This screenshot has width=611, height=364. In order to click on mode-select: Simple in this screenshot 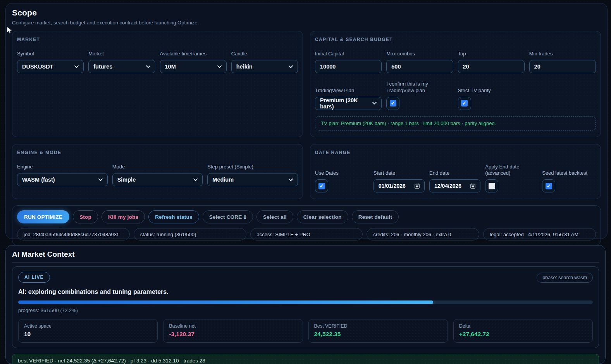, I will do `click(158, 180)`.